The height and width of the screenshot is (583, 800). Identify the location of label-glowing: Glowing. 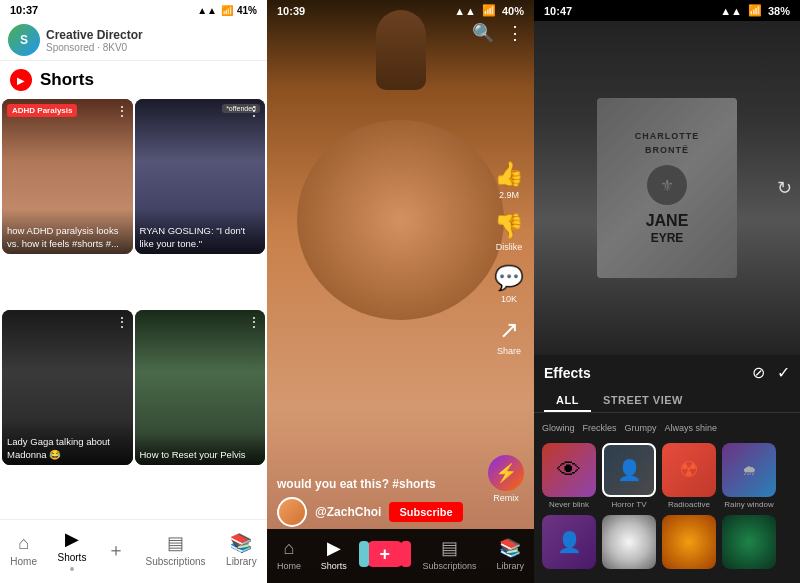
(558, 428).